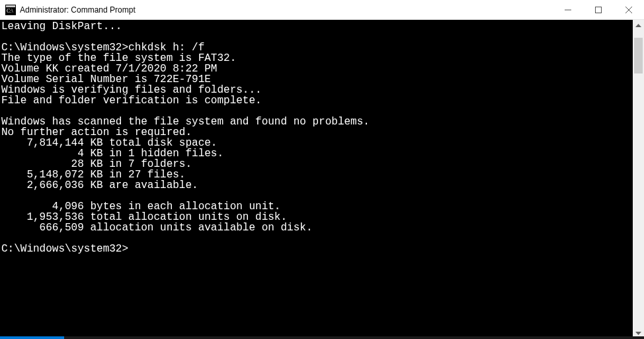 This screenshot has height=339, width=644. I want to click on minimize-button, so click(568, 9).